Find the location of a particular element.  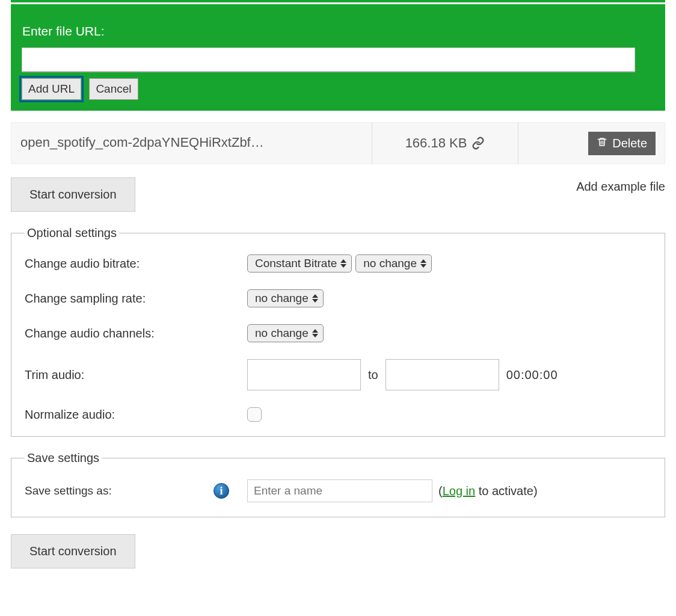

trim-label: Trim audio: is located at coordinates (136, 375).